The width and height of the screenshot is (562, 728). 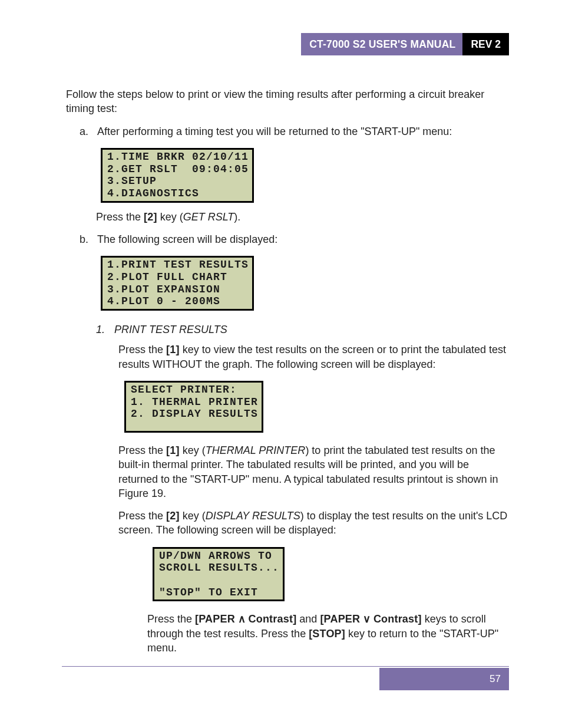 I want to click on manual-title: CT-7000 S2 USER'S MANUAL, so click(x=382, y=44).